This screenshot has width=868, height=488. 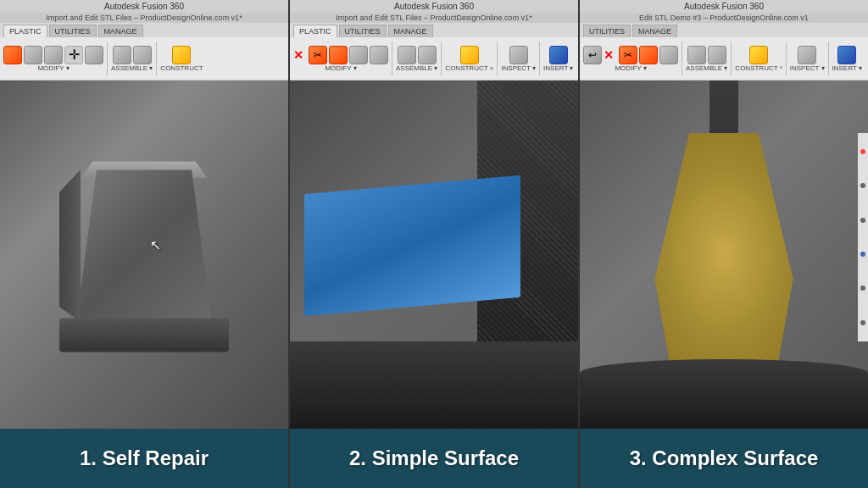 What do you see at coordinates (628, 55) in the screenshot?
I see `scissors-icon-2: ✂` at bounding box center [628, 55].